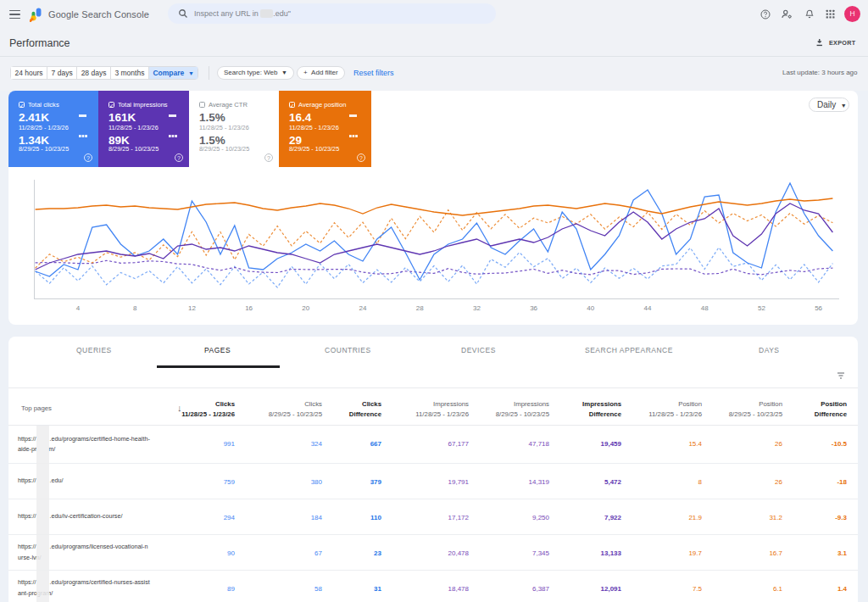  What do you see at coordinates (136, 309) in the screenshot?
I see `svg-text: 8` at bounding box center [136, 309].